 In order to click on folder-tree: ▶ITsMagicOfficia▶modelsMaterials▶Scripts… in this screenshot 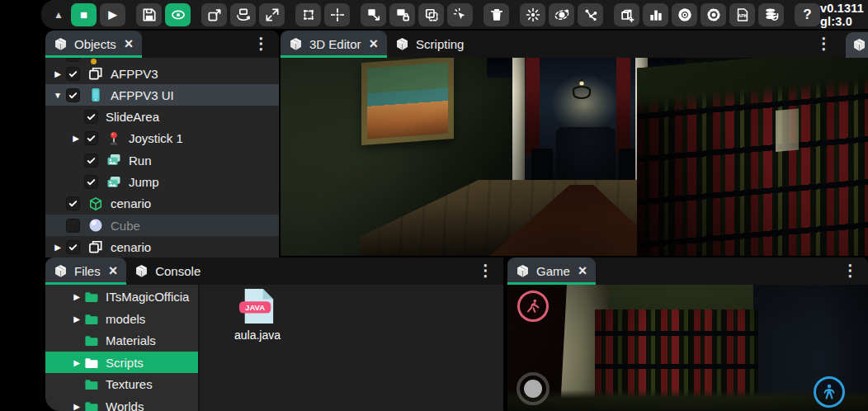, I will do `click(122, 348)`.